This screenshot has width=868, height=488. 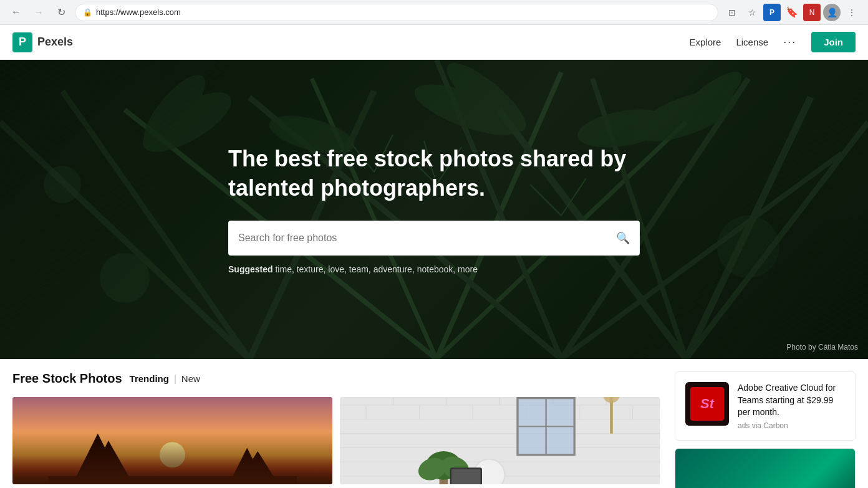 What do you see at coordinates (22, 42) in the screenshot?
I see `logo-letter: P` at bounding box center [22, 42].